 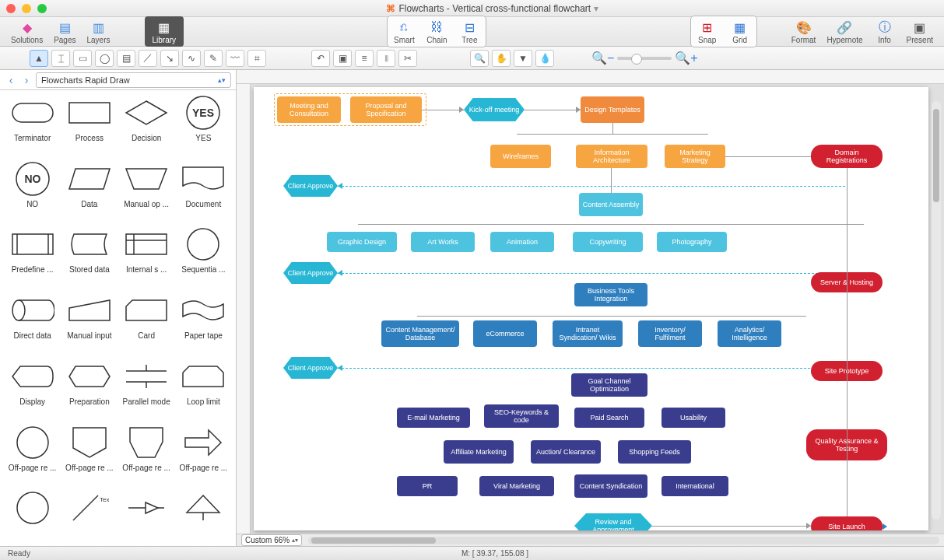 I want to click on format-button: 🎨Format, so click(x=804, y=31).